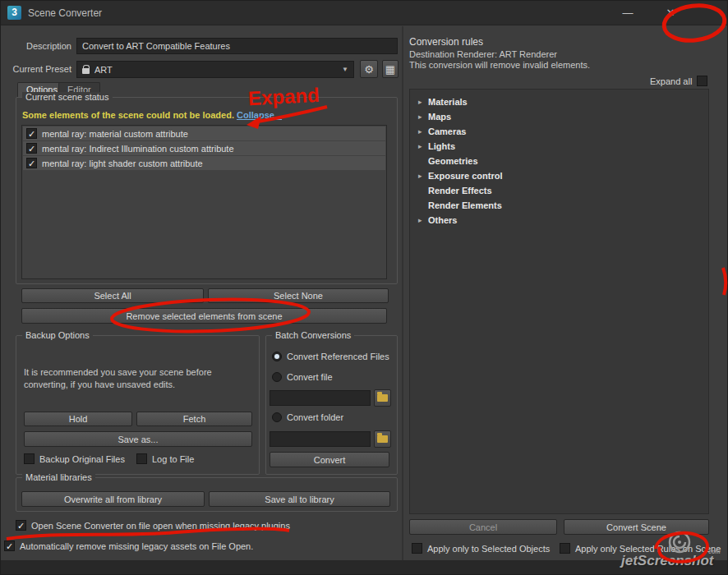 Image resolution: width=728 pixels, height=575 pixels. Describe the element at coordinates (313, 335) in the screenshot. I see `batch-conversions-group-label: Batch Conversions` at that location.